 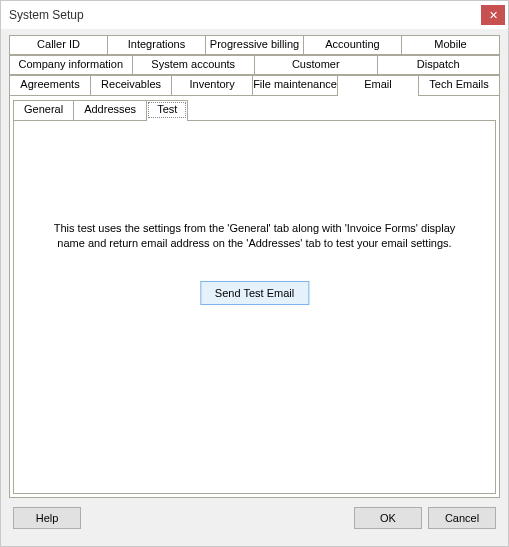 What do you see at coordinates (194, 65) in the screenshot?
I see `tab-system-accounts: System accounts` at bounding box center [194, 65].